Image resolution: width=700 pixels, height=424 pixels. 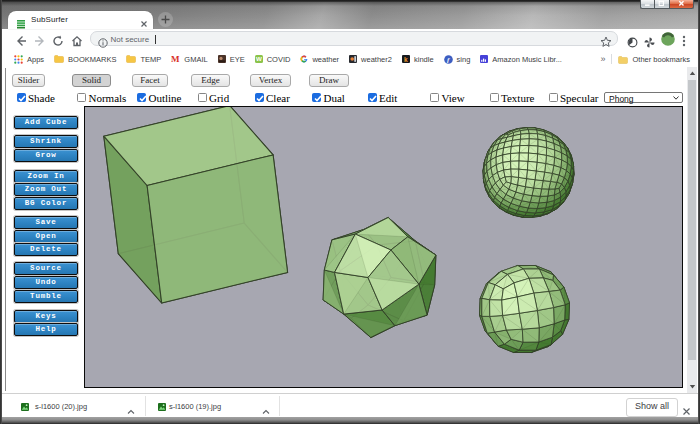 What do you see at coordinates (28, 80) in the screenshot?
I see `mode-button-slider: Slider` at bounding box center [28, 80].